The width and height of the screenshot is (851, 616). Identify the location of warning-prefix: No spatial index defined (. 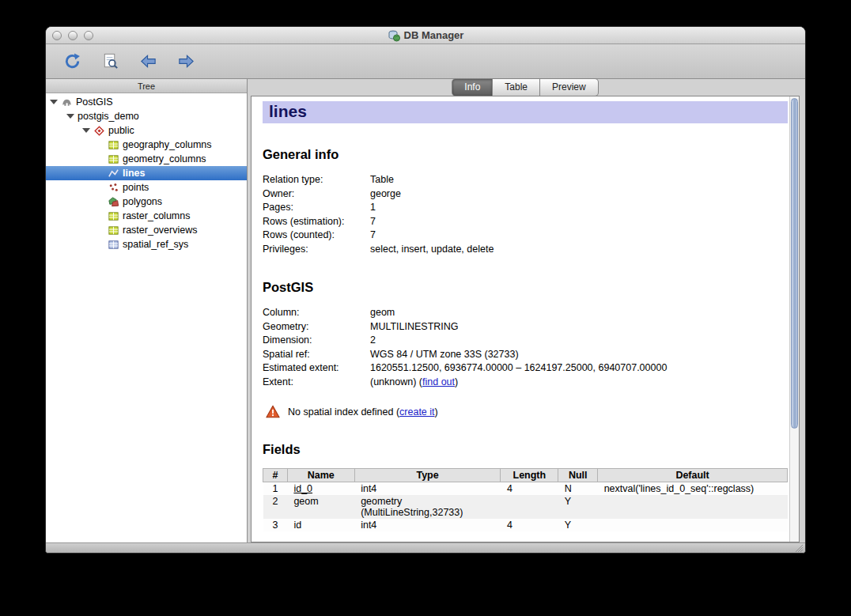
(343, 412).